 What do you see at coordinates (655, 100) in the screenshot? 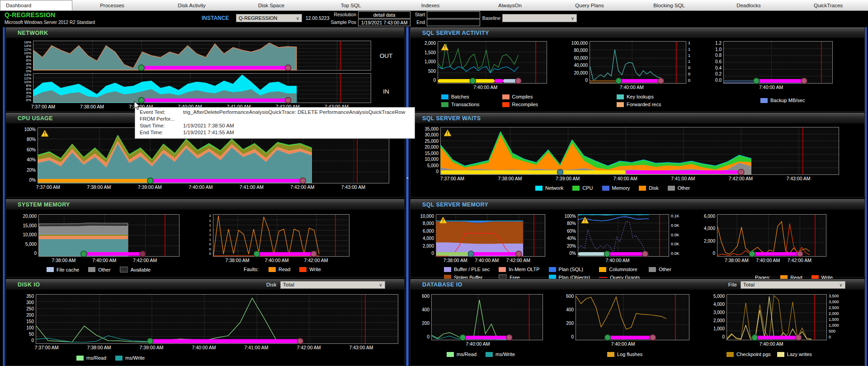
I see `key-lookups-legend: Key lookupsForwarded recs` at bounding box center [655, 100].